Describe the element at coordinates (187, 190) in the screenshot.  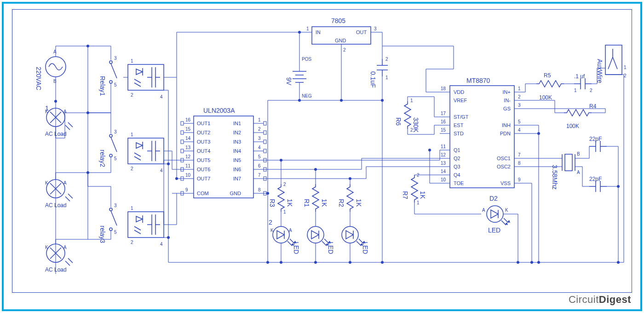
I see `svg-text: 9` at that location.